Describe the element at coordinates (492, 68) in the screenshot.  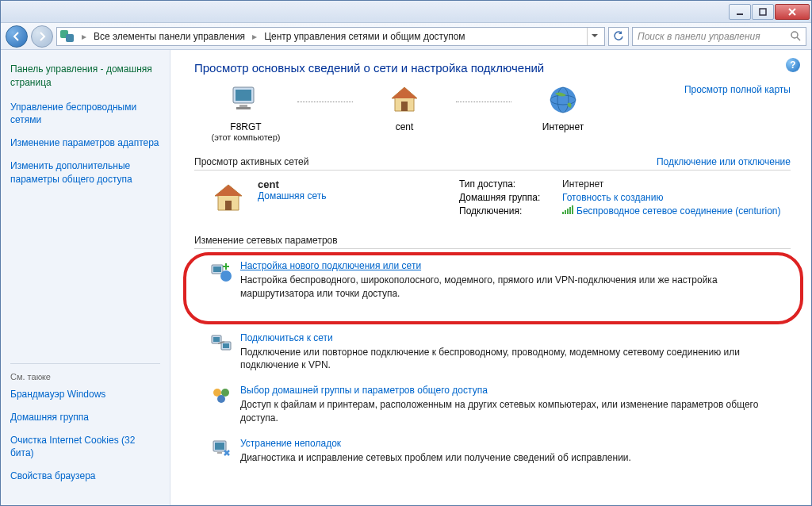
I see `page-title: Просмотр основных сведений о сети и наст…` at that location.